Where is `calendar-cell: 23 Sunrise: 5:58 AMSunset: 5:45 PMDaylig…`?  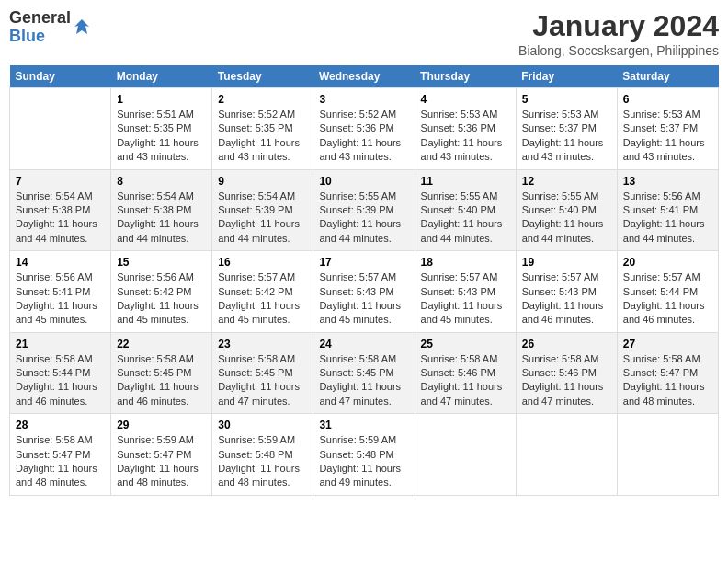
calendar-cell: 23 Sunrise: 5:58 AMSunset: 5:45 PMDaylig… is located at coordinates (263, 373).